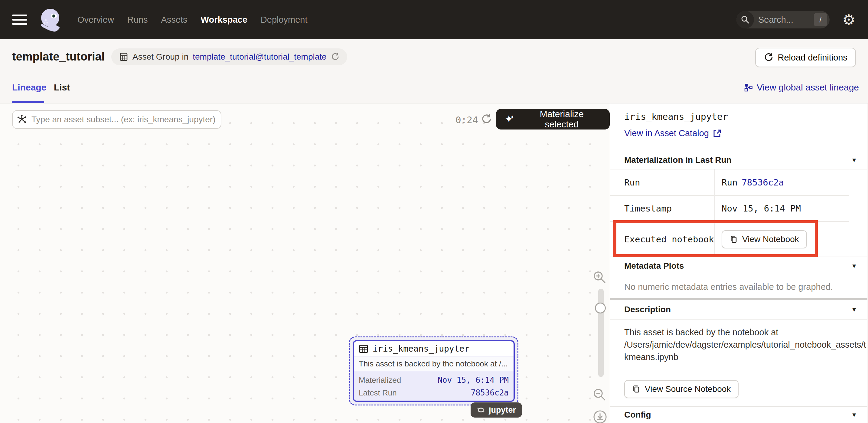 The height and width of the screenshot is (423, 868). What do you see at coordinates (768, 57) in the screenshot?
I see `refresh-icon` at bounding box center [768, 57].